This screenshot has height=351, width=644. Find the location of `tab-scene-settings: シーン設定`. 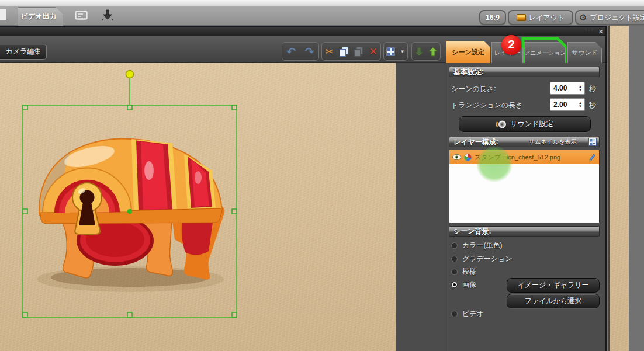

tab-scene-settings: シーン設定 is located at coordinates (468, 52).